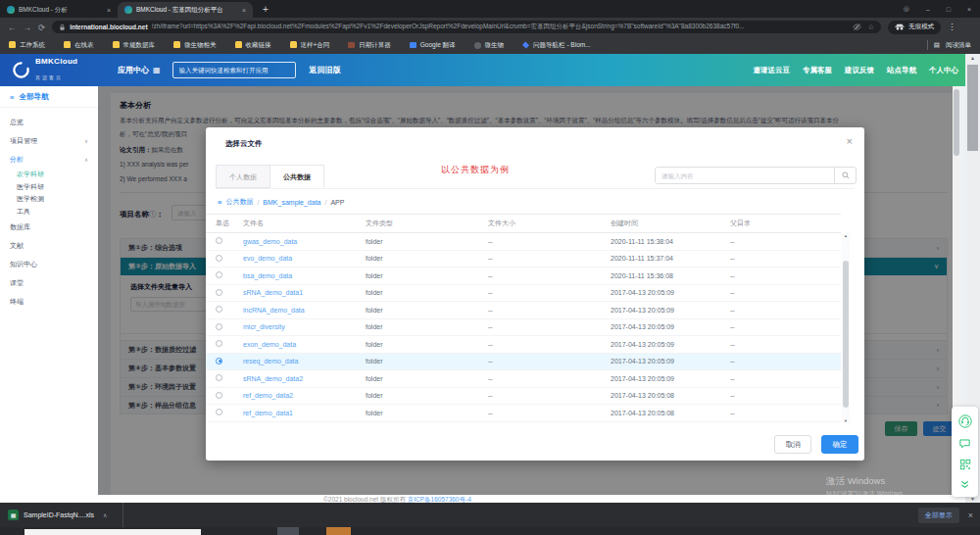  Describe the element at coordinates (772, 71) in the screenshot. I see `header-nav-link: 邀请送云豆` at that location.